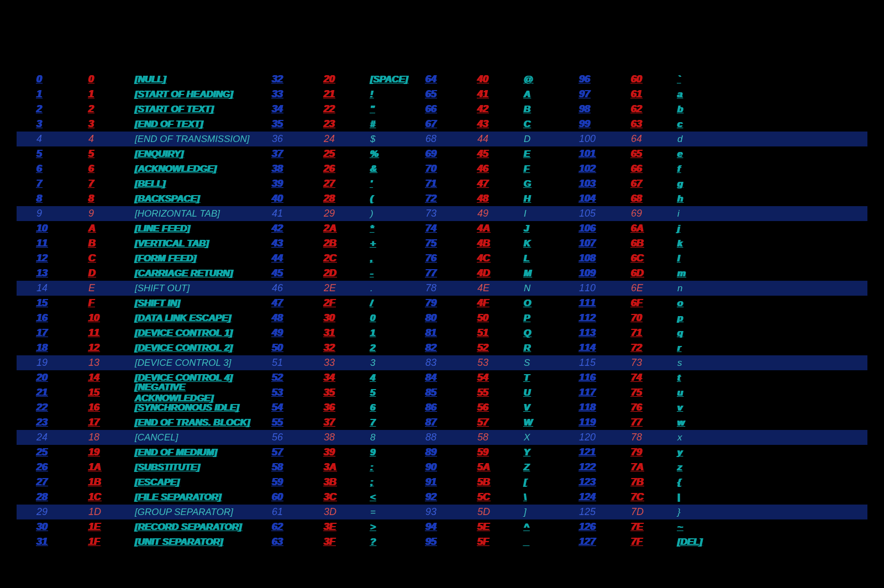 This screenshot has height=588, width=884. I want to click on char-value: n, so click(687, 288).